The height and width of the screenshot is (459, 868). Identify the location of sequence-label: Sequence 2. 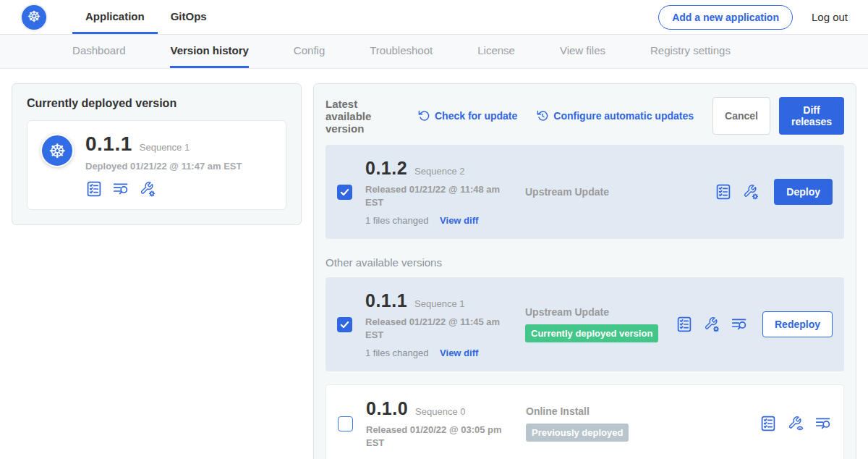
(440, 171).